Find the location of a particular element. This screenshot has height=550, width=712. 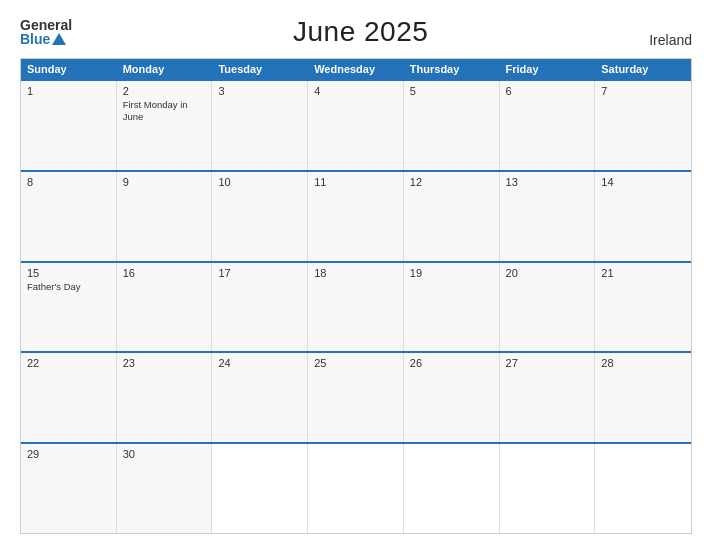

day-number: 3 is located at coordinates (260, 91).